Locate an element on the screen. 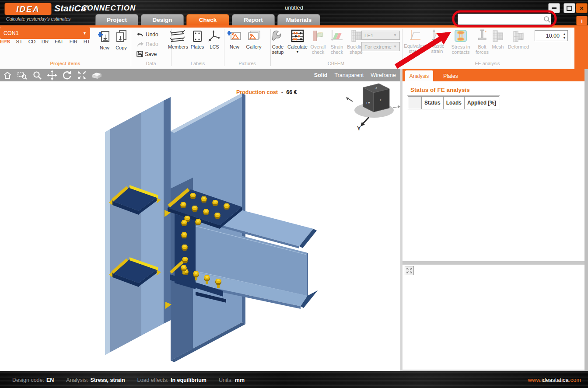  zoom-window-button is located at coordinates (22, 75).